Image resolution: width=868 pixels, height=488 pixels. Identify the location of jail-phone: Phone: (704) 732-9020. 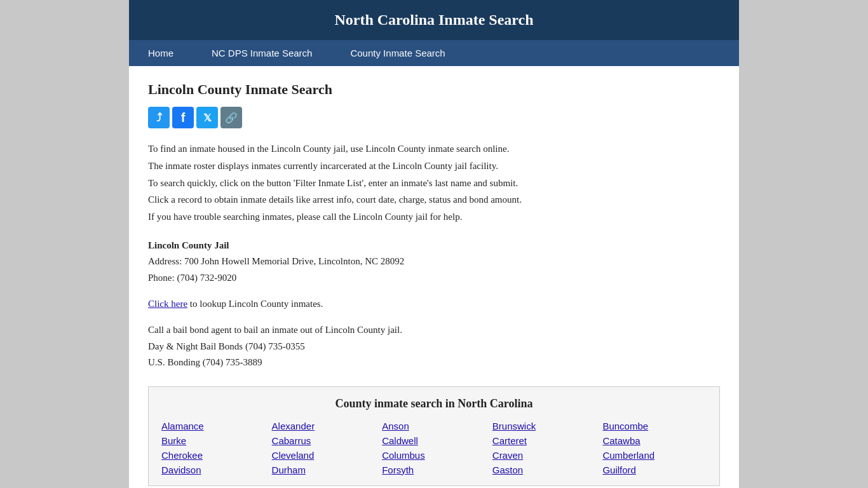
(434, 278).